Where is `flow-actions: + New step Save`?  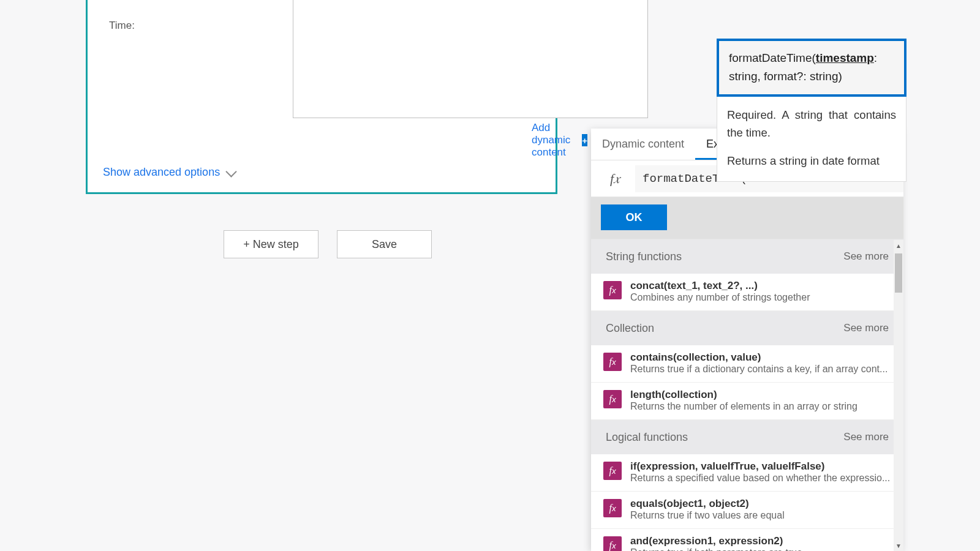
flow-actions: + New step Save is located at coordinates (328, 244).